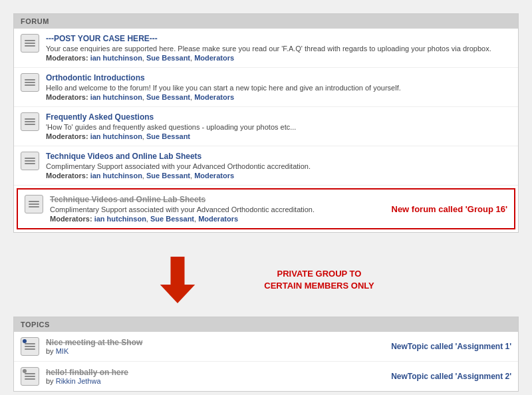  What do you see at coordinates (215, 346) in the screenshot?
I see `topic-content-1: Nice meeting at the Show by MIK` at bounding box center [215, 346].